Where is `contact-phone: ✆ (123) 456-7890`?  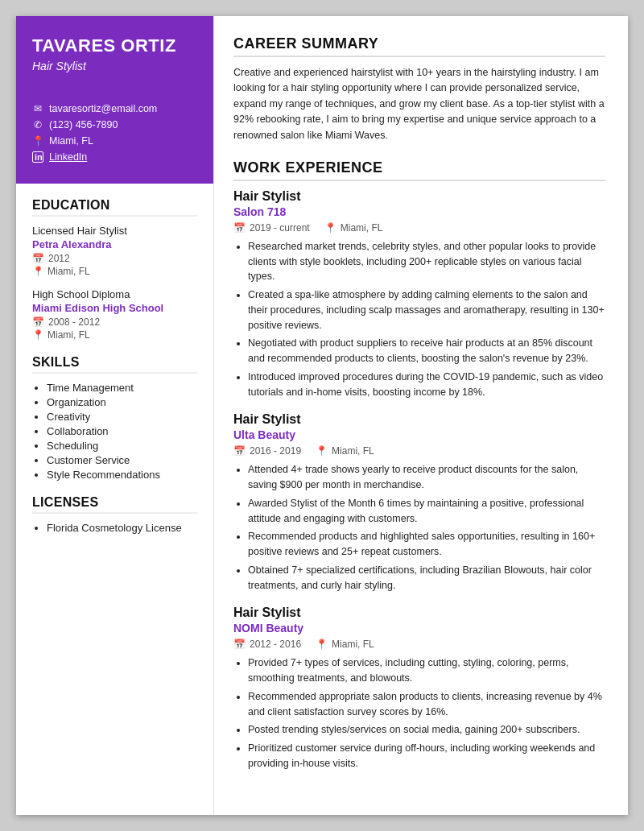 contact-phone: ✆ (123) 456-7890 is located at coordinates (114, 125).